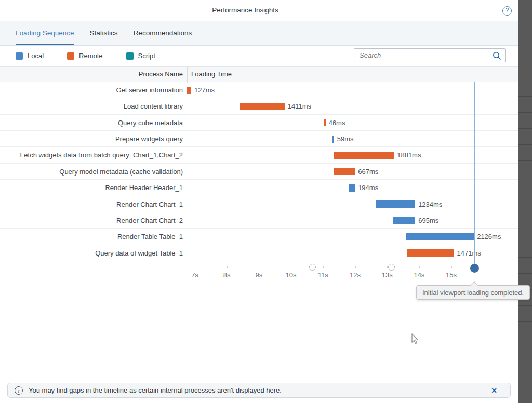 This screenshot has height=403, width=532. I want to click on duration-label: 695ms, so click(428, 220).